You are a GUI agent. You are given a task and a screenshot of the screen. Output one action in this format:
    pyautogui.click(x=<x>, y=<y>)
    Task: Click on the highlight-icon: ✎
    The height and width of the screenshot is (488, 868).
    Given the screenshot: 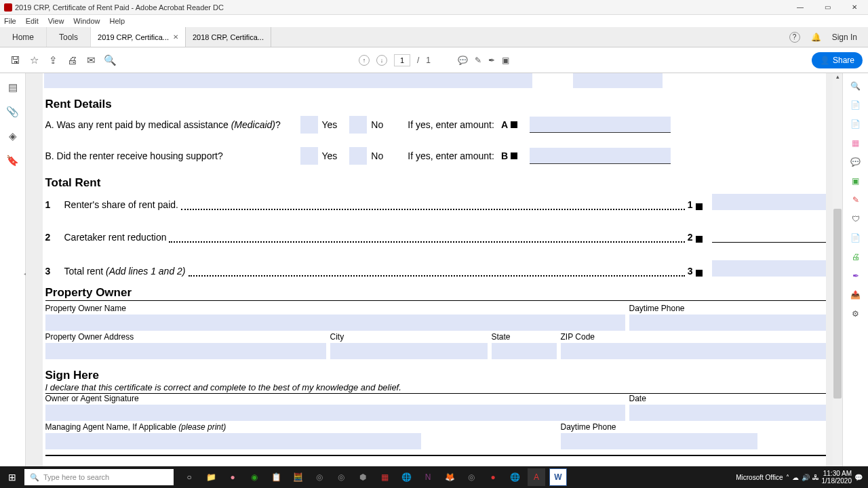 What is the action you would take?
    pyautogui.click(x=478, y=60)
    